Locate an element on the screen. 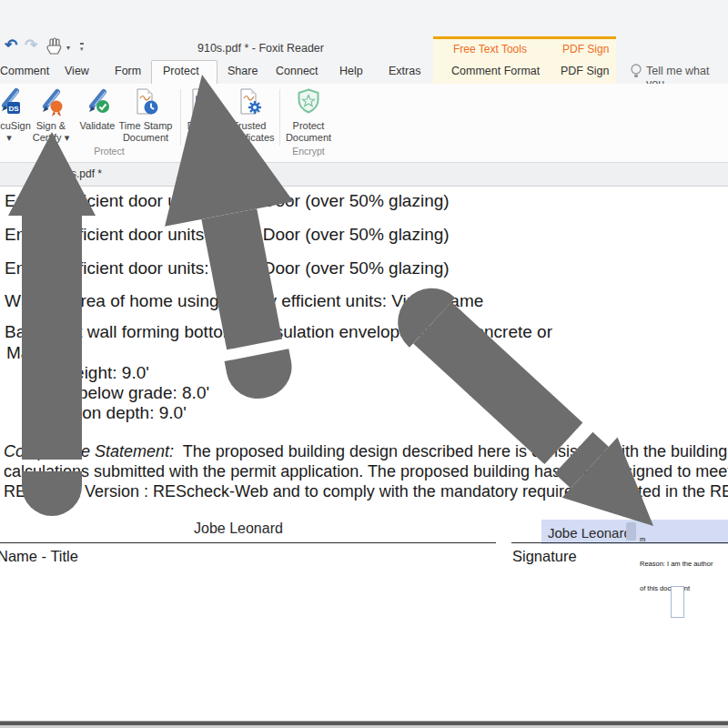 This screenshot has width=728, height=728. protect-shield-icon is located at coordinates (308, 102).